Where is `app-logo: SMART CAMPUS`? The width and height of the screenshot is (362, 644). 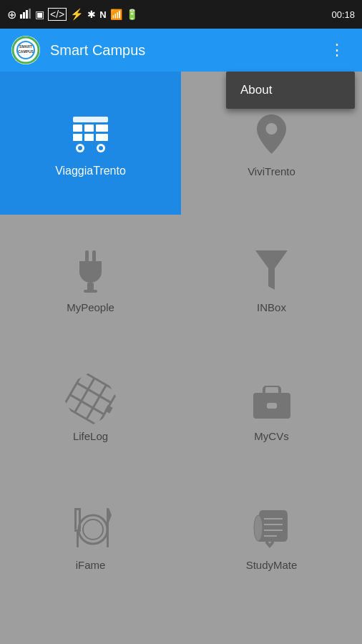
app-logo: SMART CAMPUS is located at coordinates (26, 50).